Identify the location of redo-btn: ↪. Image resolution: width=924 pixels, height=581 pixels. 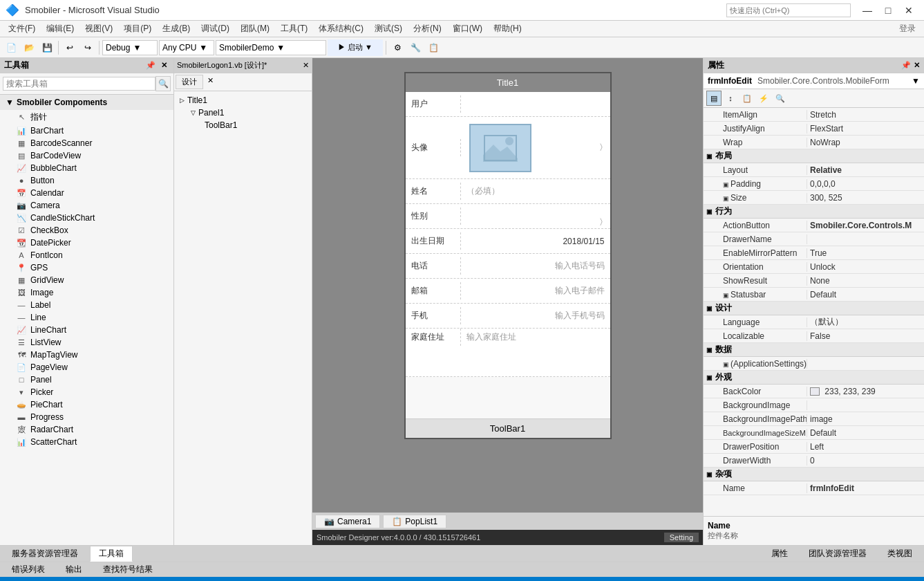
(88, 48).